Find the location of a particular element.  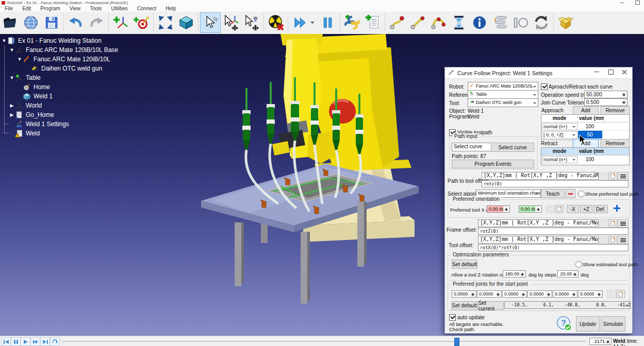

pause-playback-icon is located at coordinates (15, 342).